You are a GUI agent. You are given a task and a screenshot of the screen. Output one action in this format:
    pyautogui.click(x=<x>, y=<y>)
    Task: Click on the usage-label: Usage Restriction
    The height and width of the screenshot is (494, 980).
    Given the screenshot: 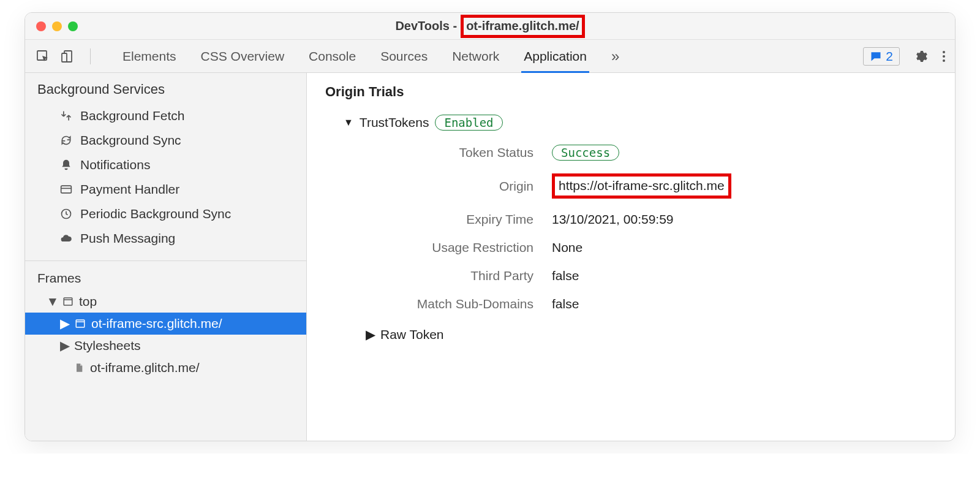 What is the action you would take?
    pyautogui.click(x=442, y=248)
    